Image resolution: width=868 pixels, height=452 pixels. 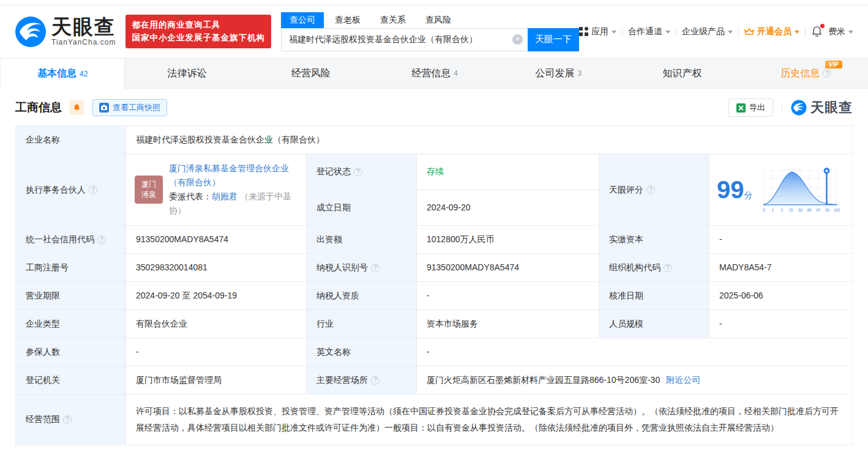 What do you see at coordinates (77, 108) in the screenshot?
I see `monitor-bell-button` at bounding box center [77, 108].